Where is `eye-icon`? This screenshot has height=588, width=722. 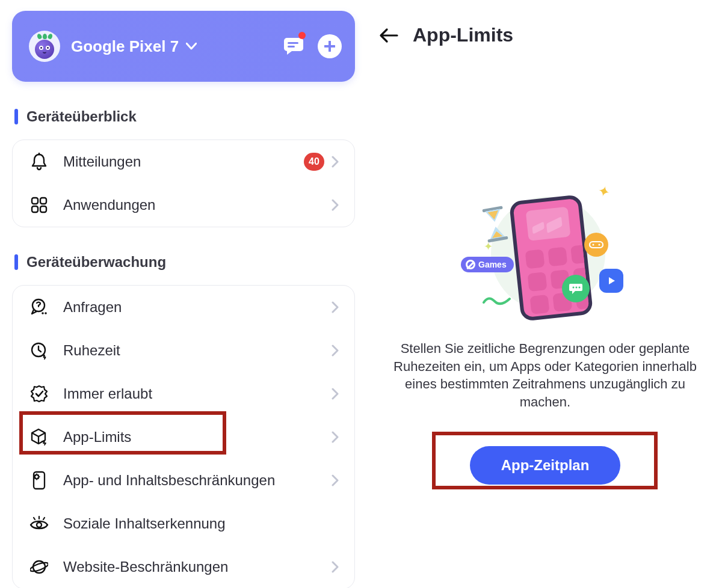 eye-icon is located at coordinates (39, 524).